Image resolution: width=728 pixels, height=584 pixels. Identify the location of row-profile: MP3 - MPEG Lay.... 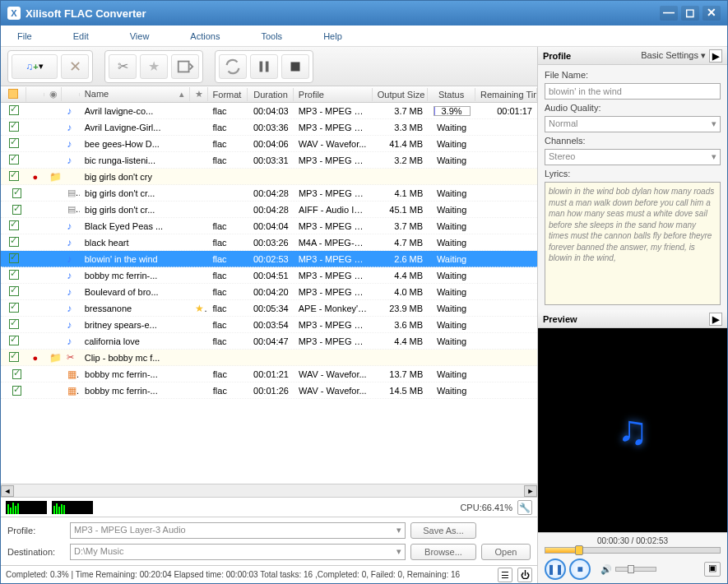
(333, 111).